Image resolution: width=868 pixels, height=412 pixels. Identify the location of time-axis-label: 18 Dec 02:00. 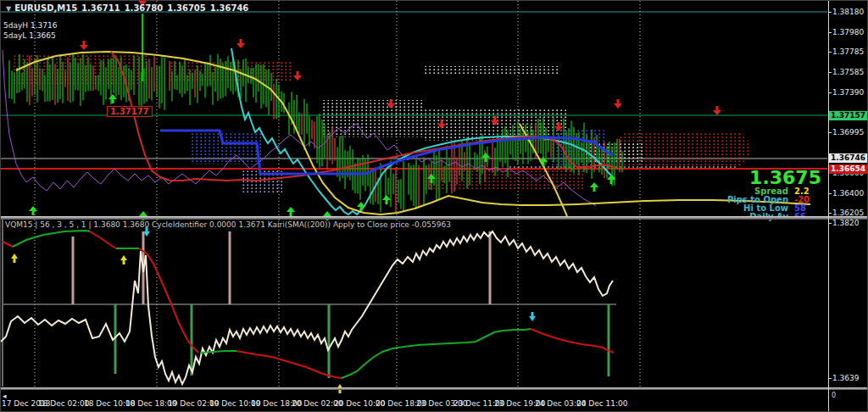
(64, 404).